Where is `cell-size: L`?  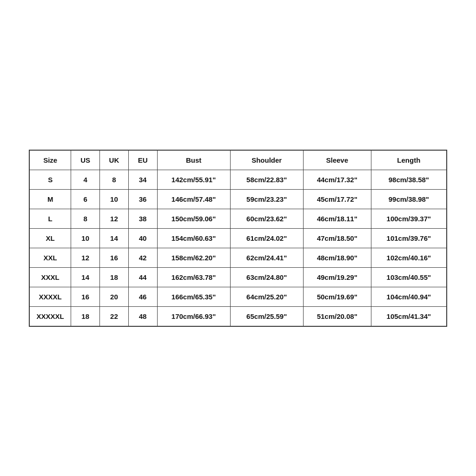
cell-size: L is located at coordinates (50, 218).